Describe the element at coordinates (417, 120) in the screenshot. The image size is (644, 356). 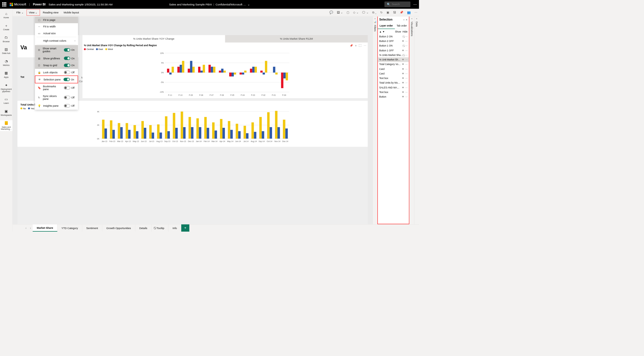
I see `data-pane-collapsed: « Data` at that location.